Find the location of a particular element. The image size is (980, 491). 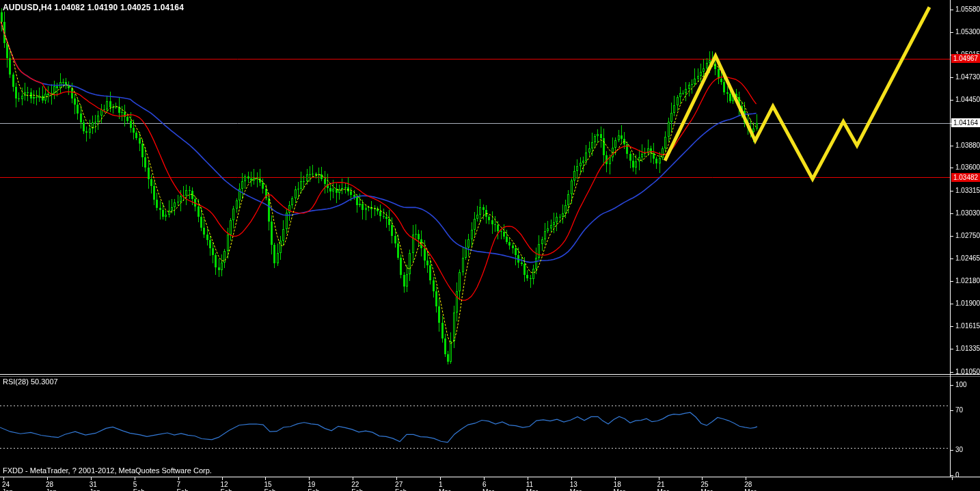

price-tick-label: 1.01335 is located at coordinates (968, 349).